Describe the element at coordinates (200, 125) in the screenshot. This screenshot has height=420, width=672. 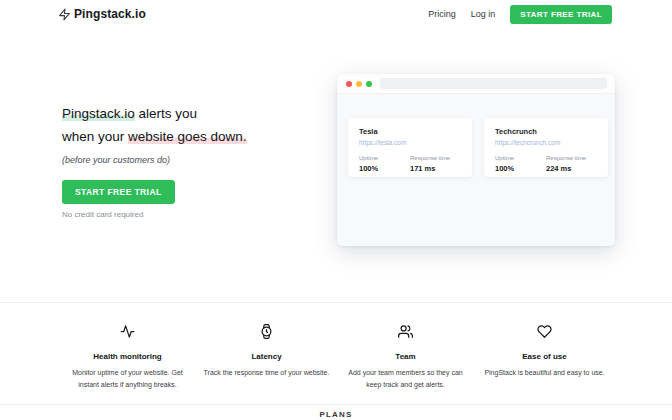
I see `hero-title: Pingstack.io alerts you when your websit…` at that location.